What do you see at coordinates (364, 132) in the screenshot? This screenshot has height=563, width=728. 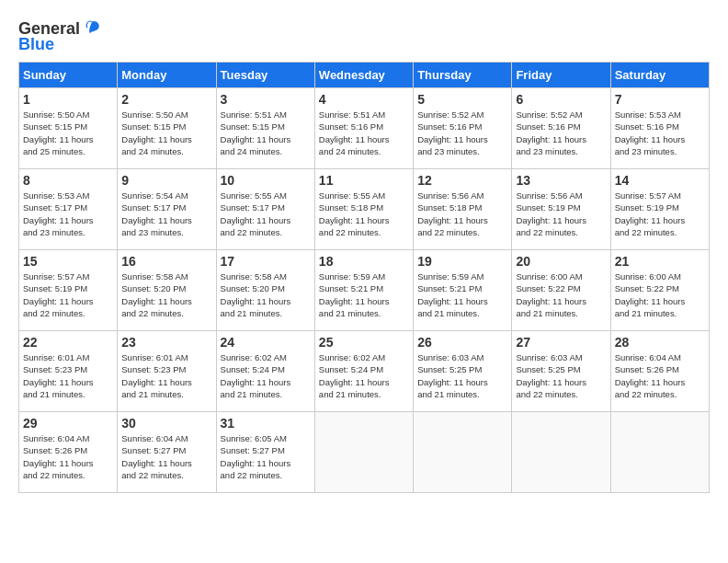 I see `cell-details: Sunrise: 5:51 AM Sunset: 5:16 PM Dayligh…` at bounding box center [364, 132].